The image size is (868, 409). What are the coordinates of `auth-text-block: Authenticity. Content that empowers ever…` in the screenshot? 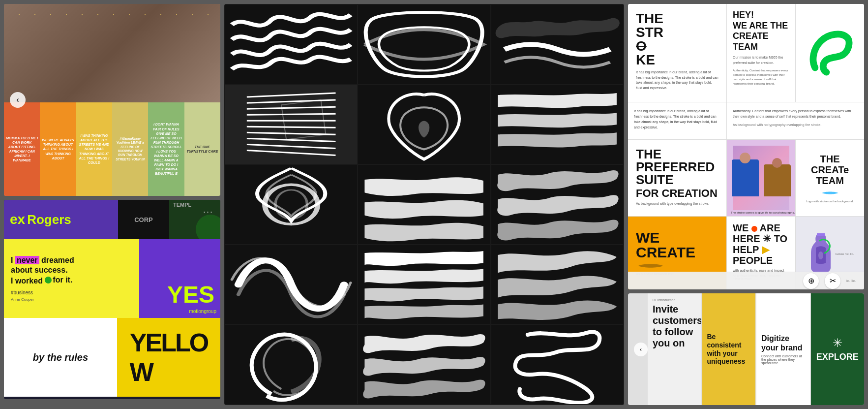 It's located at (796, 114).